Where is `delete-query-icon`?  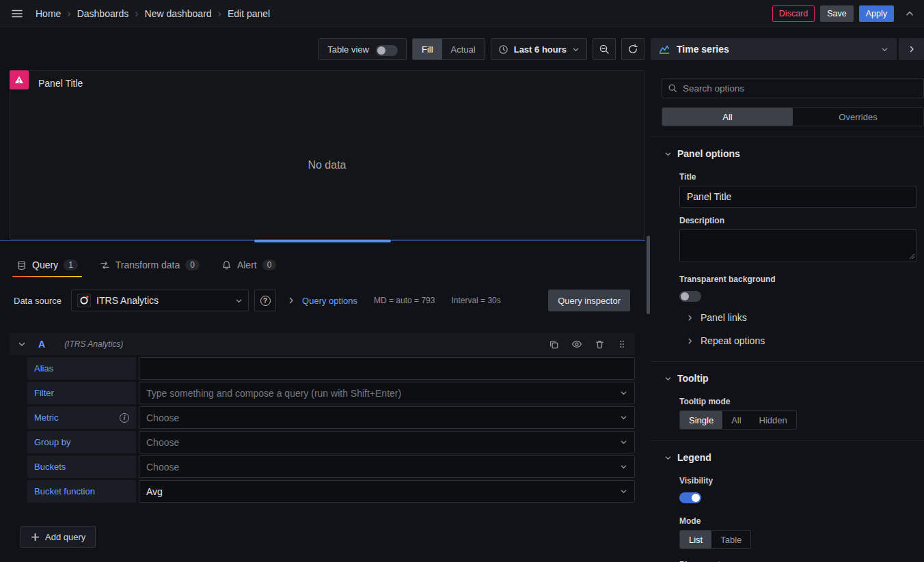
delete-query-icon is located at coordinates (600, 344).